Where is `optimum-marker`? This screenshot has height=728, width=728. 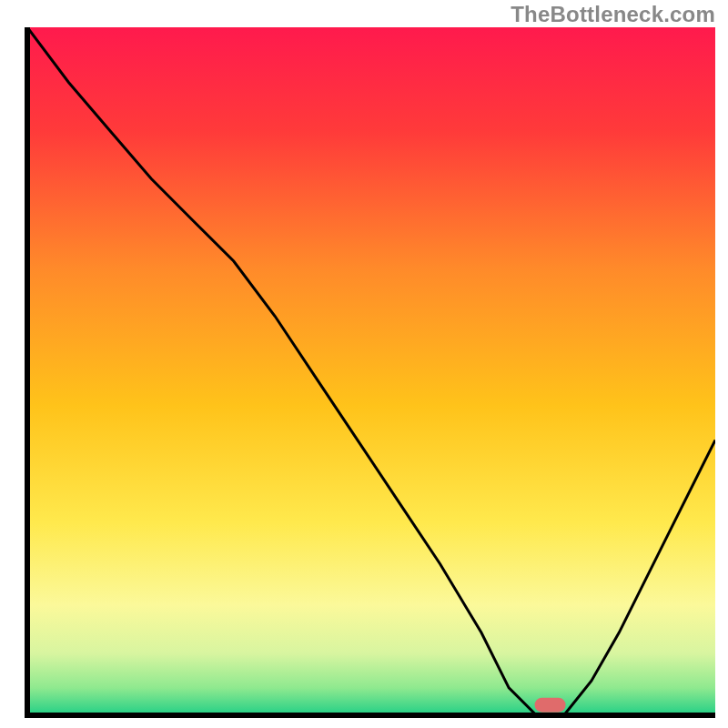
optimum-marker is located at coordinates (551, 705).